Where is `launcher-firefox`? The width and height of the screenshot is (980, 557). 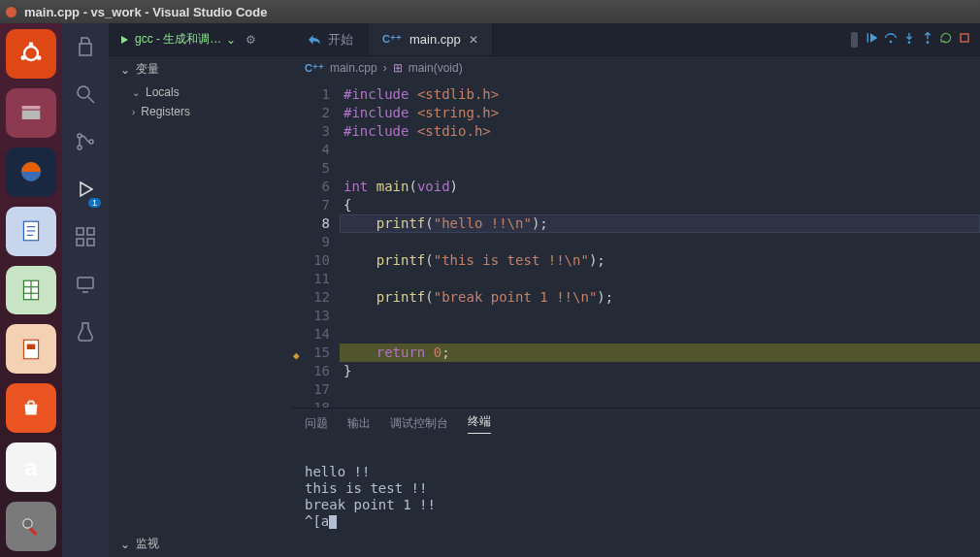
launcher-firefox is located at coordinates (31, 173).